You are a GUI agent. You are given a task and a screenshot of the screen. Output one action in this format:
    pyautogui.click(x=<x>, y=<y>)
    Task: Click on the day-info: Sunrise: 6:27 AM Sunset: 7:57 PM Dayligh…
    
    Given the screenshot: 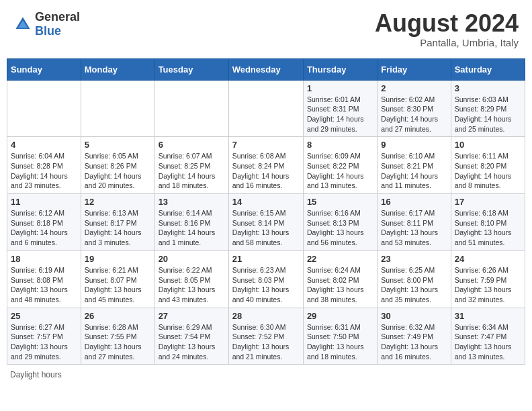 What is the action you would take?
    pyautogui.click(x=44, y=342)
    